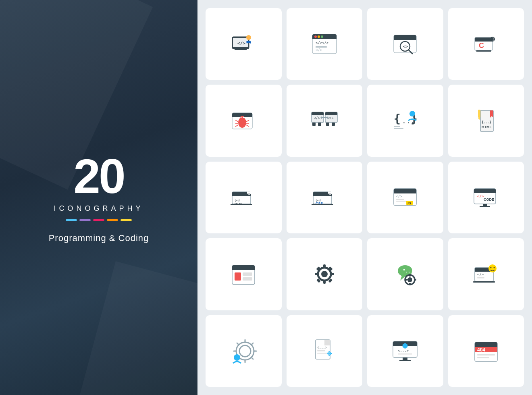 Image resolution: width=532 pixels, height=395 pixels. What do you see at coordinates (486, 121) in the screenshot?
I see `html-code-icon: {...} HTML` at bounding box center [486, 121].